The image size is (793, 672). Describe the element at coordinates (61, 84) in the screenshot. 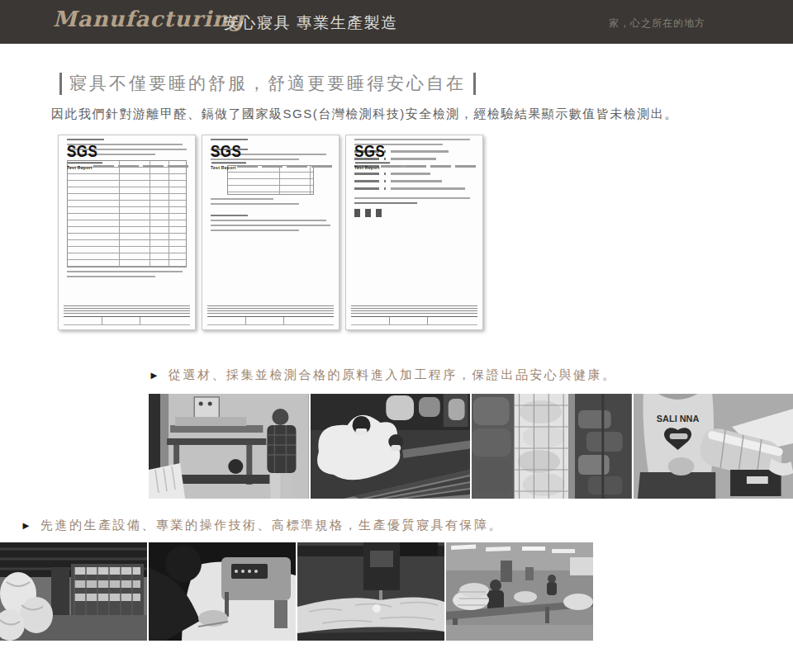

I see `heading-left-bar` at that location.